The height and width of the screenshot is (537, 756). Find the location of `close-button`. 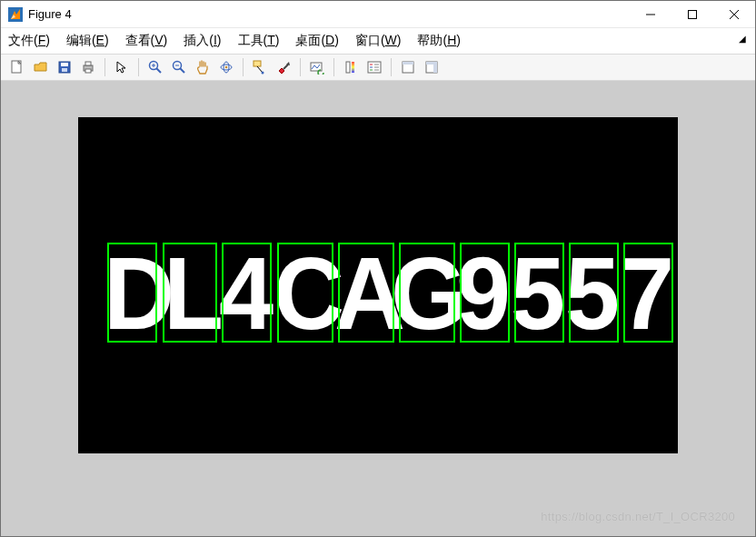

close-button is located at coordinates (734, 15).